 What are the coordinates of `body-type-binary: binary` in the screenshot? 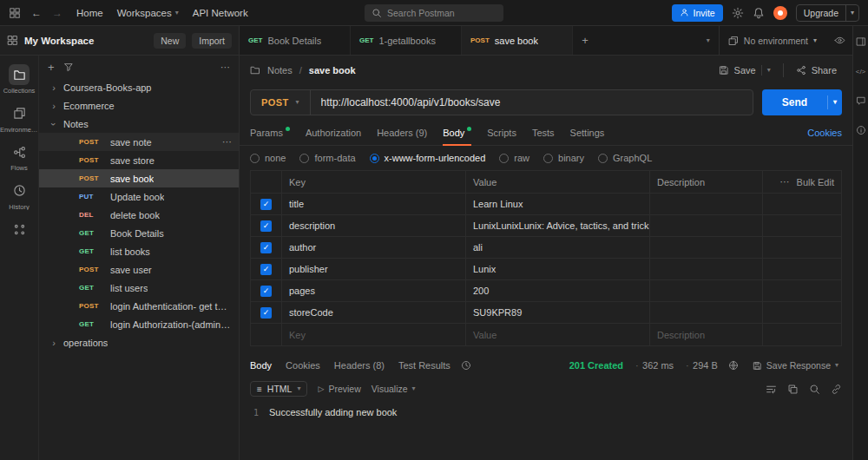 It's located at (564, 158).